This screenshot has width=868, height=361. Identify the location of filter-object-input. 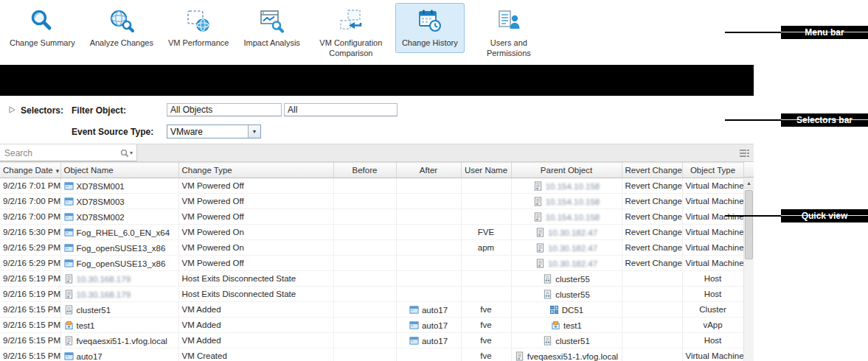
(224, 110).